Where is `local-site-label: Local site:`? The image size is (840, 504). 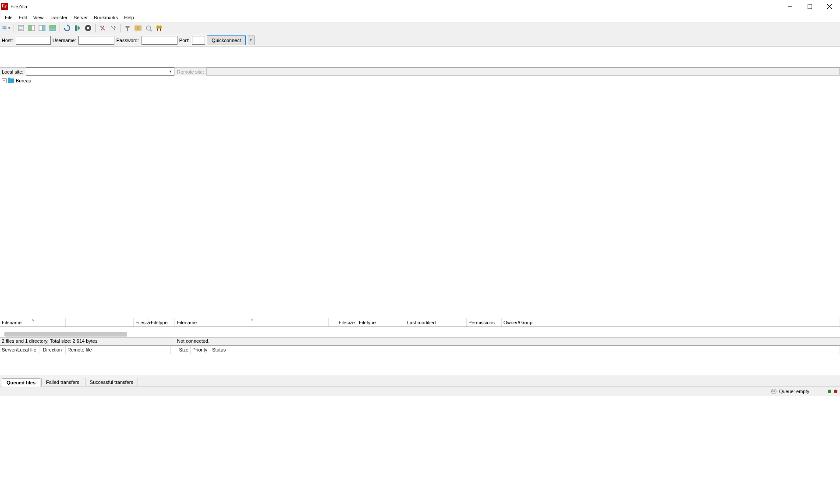
local-site-label: Local site: is located at coordinates (13, 72).